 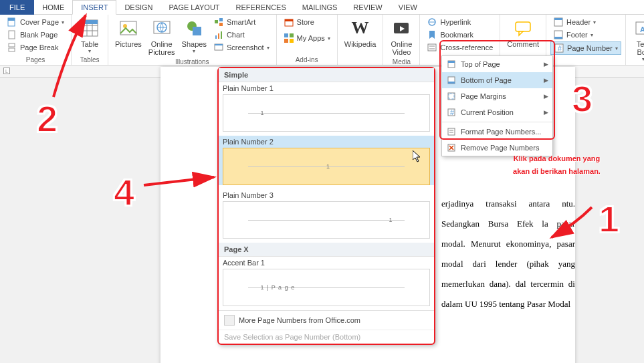 What do you see at coordinates (582, 99) in the screenshot?
I see `annotation-number-3: 3` at bounding box center [582, 99].